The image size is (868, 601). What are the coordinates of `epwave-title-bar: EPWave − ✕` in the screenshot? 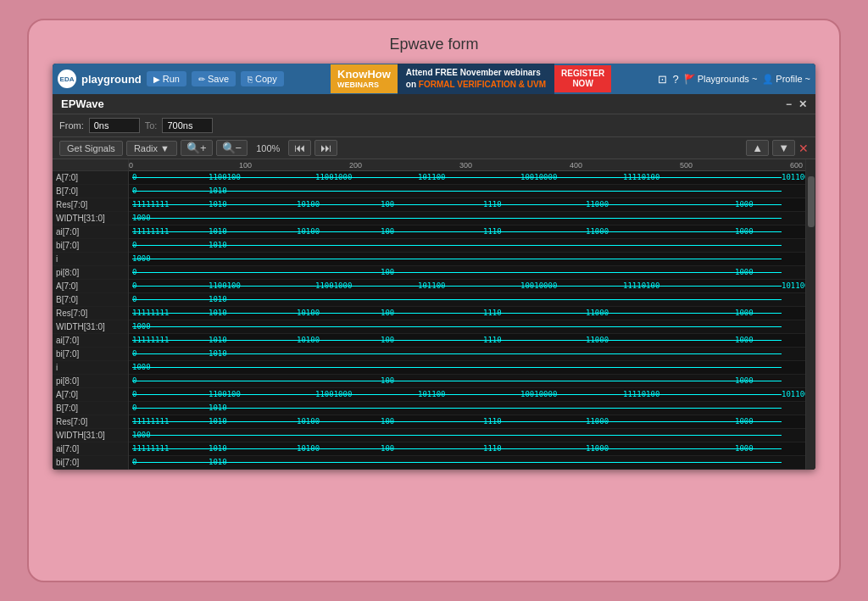 It's located at (434, 104).